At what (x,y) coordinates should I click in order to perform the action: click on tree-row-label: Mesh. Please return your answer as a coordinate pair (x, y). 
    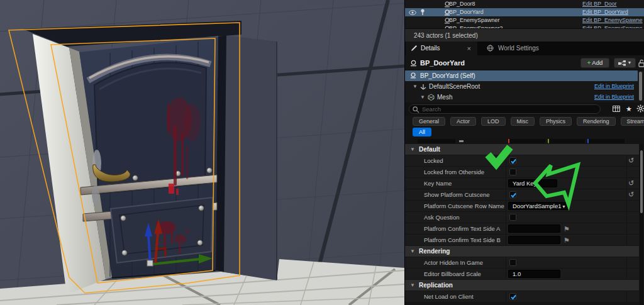
    Looking at the image, I should click on (445, 97).